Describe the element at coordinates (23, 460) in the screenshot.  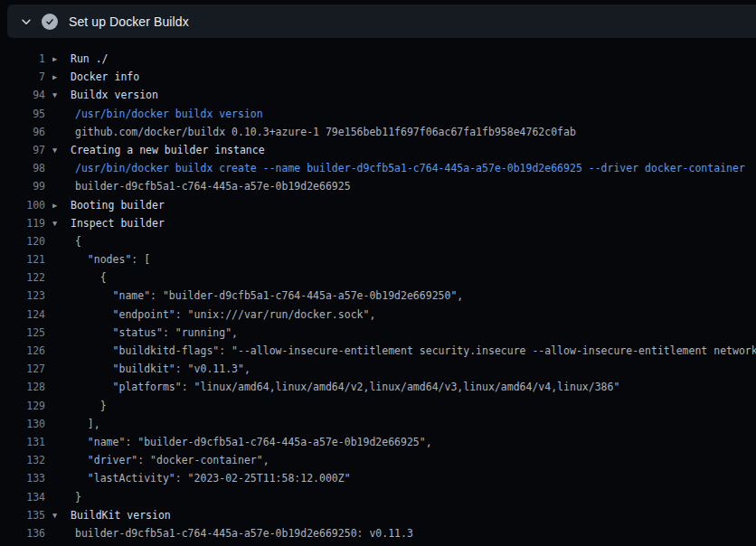
I see `line-number: 132` at that location.